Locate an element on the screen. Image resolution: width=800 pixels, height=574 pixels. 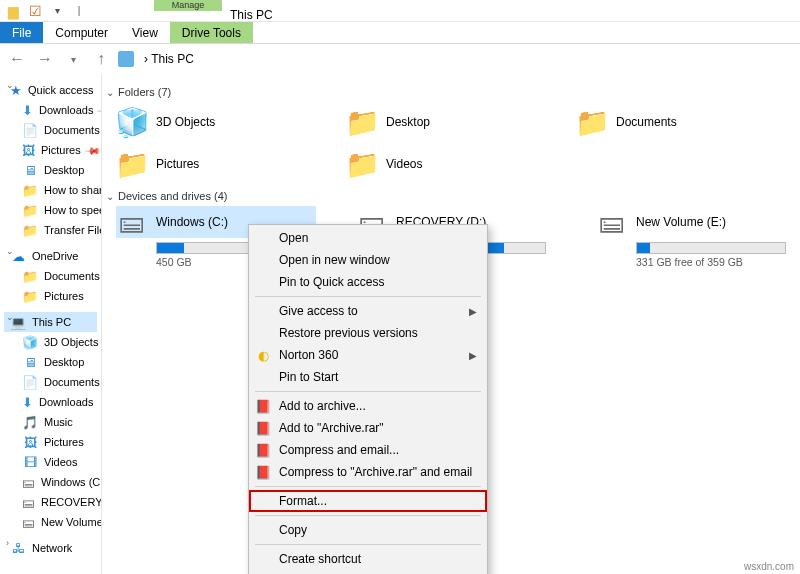
sidebar-pc-desktop: 🖥Desktop is located at coordinates (50, 362).